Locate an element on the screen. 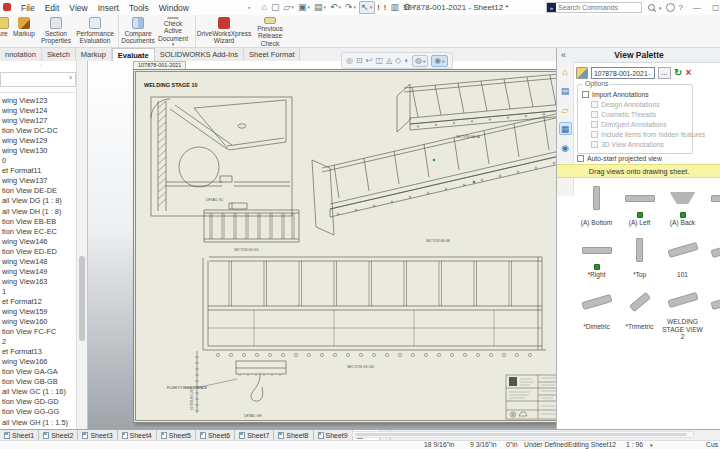  maximize-button: ▢ is located at coordinates (716, 8).